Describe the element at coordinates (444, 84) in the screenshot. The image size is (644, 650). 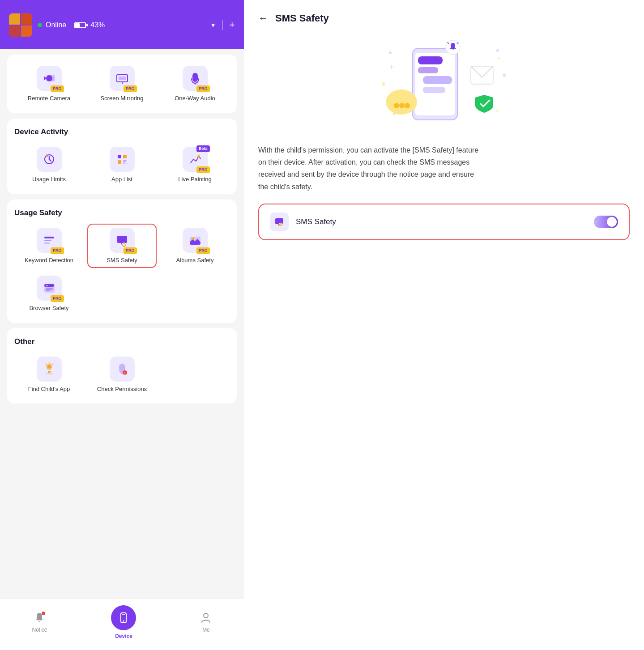
I see `sms-illustration-area: + +` at that location.